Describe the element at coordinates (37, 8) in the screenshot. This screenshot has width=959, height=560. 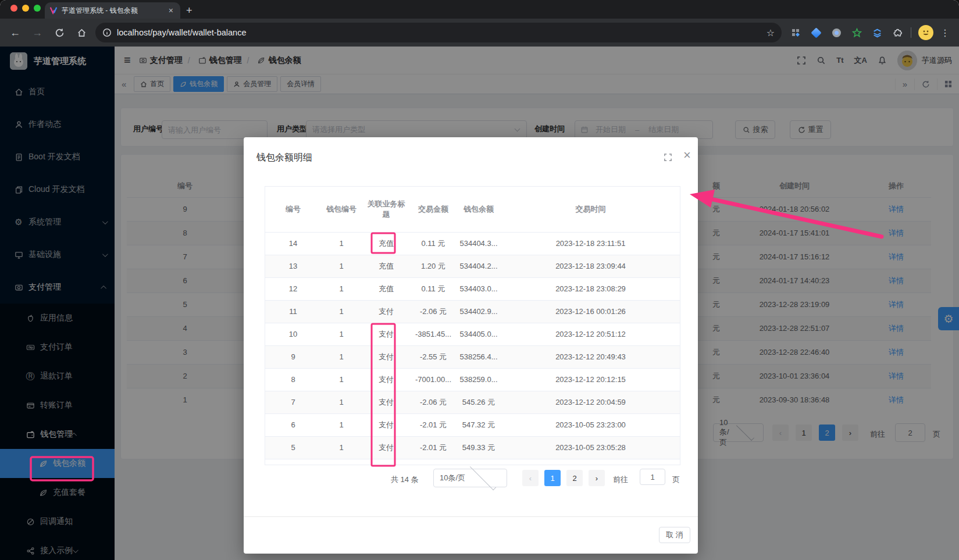
I see `traffic-light-zoom` at that location.